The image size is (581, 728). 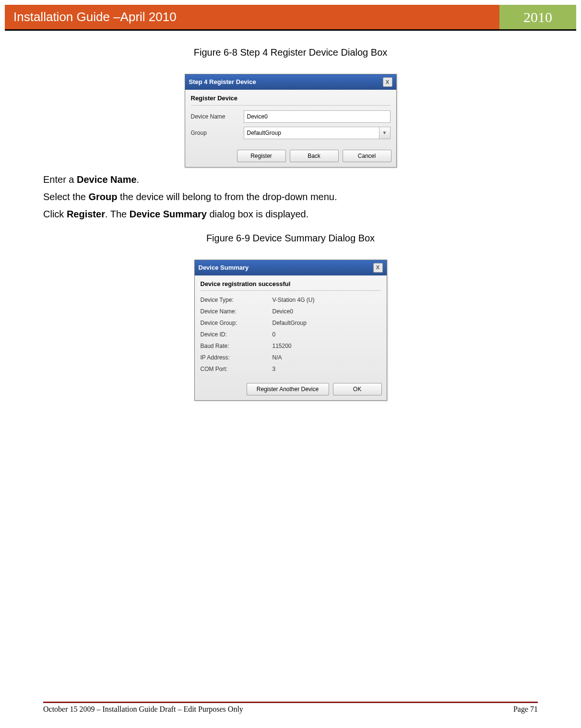 I want to click on device-summary-dialog: Device Summary X Device registration suc…, so click(x=291, y=330).